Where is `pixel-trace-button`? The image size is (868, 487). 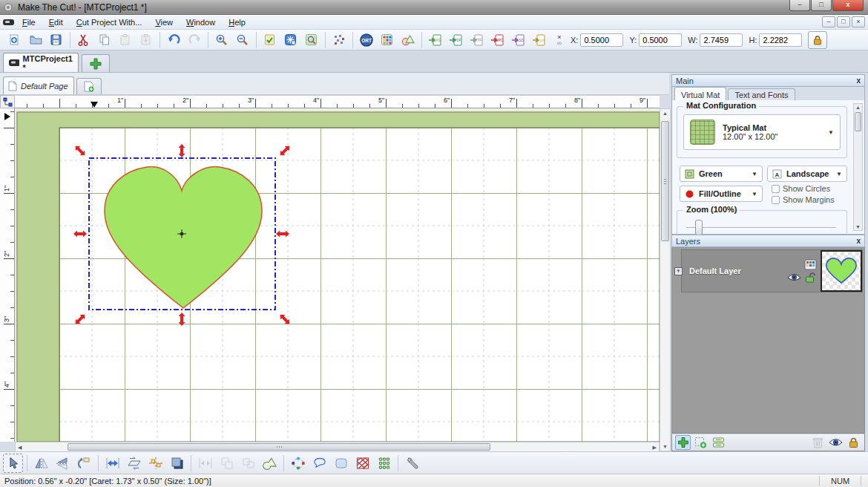 pixel-trace-button is located at coordinates (339, 40).